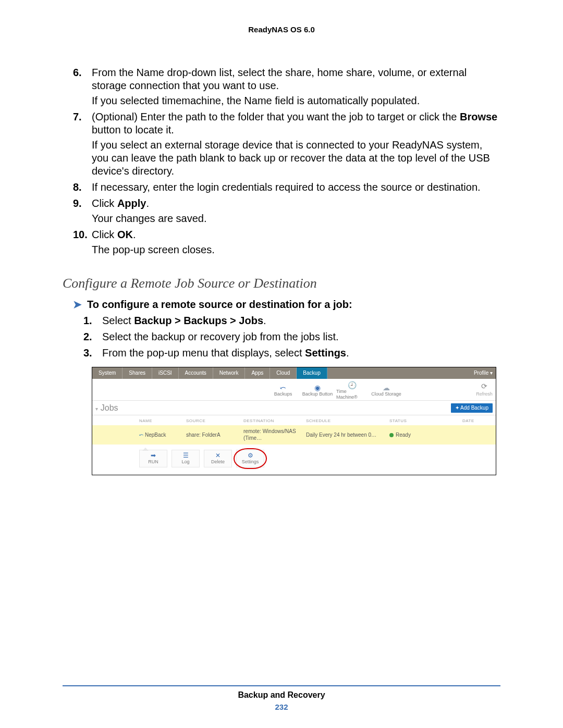  I want to click on toolbar-backup-button: ◉ Backup Button, so click(317, 390).